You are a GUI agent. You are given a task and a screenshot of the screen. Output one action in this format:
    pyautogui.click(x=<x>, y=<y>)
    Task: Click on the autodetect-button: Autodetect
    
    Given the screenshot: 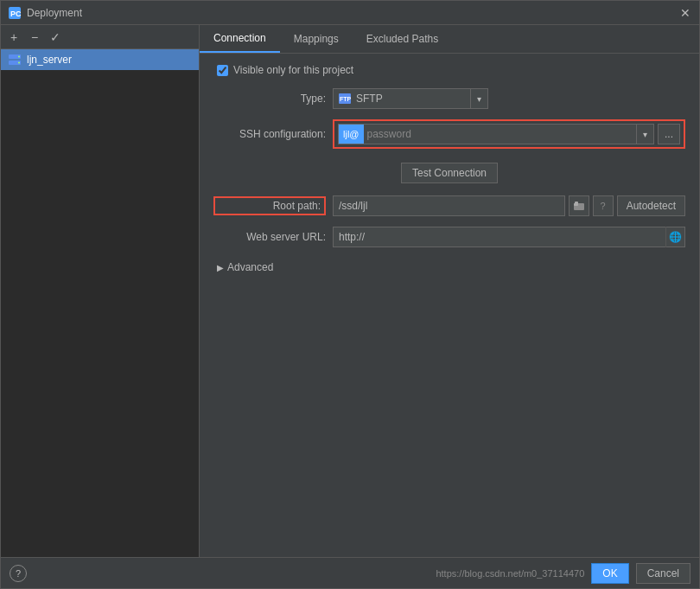 What is the action you would take?
    pyautogui.click(x=652, y=206)
    